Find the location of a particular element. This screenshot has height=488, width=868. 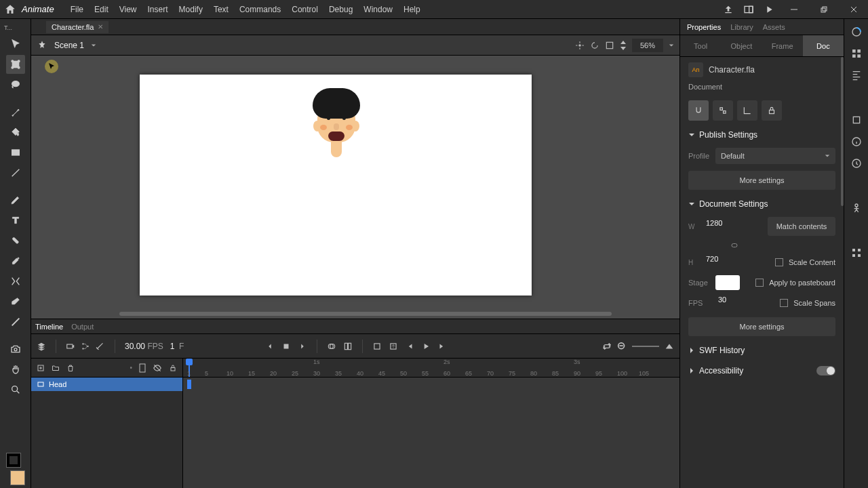

fit-timeline-icon is located at coordinates (669, 346).